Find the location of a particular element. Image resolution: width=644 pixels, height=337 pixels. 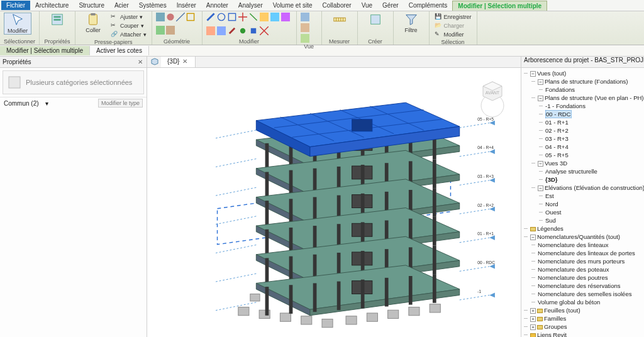

load-selection-button: 📂Charger is located at coordinates (453, 25).